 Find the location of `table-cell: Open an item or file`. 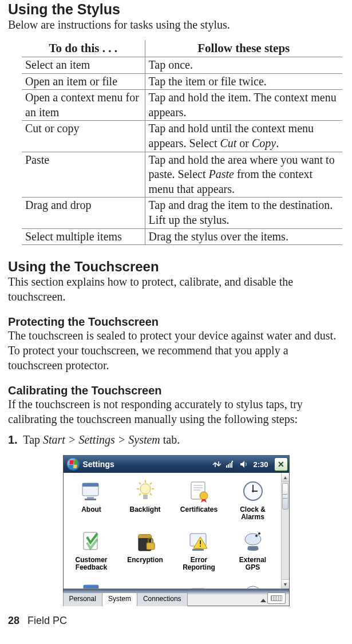

table-cell: Open an item or file is located at coordinates (84, 81).